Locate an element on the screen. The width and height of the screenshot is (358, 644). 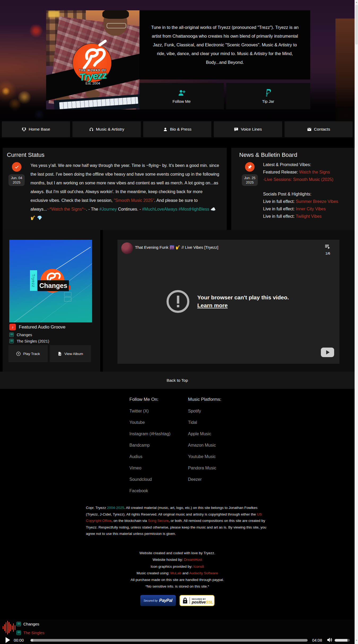
social-link-instagram: Instagram (#Hashtag) is located at coordinates (159, 434).